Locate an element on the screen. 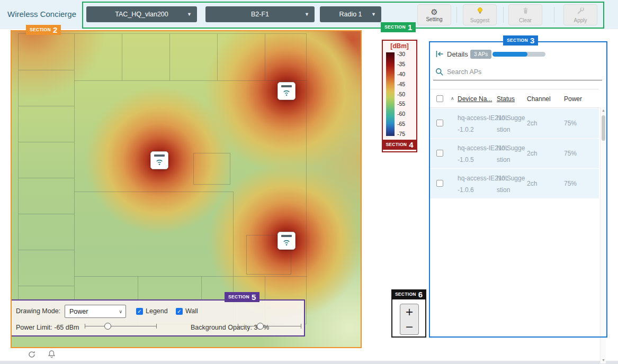 The image size is (618, 364). search-underline is located at coordinates (518, 80).